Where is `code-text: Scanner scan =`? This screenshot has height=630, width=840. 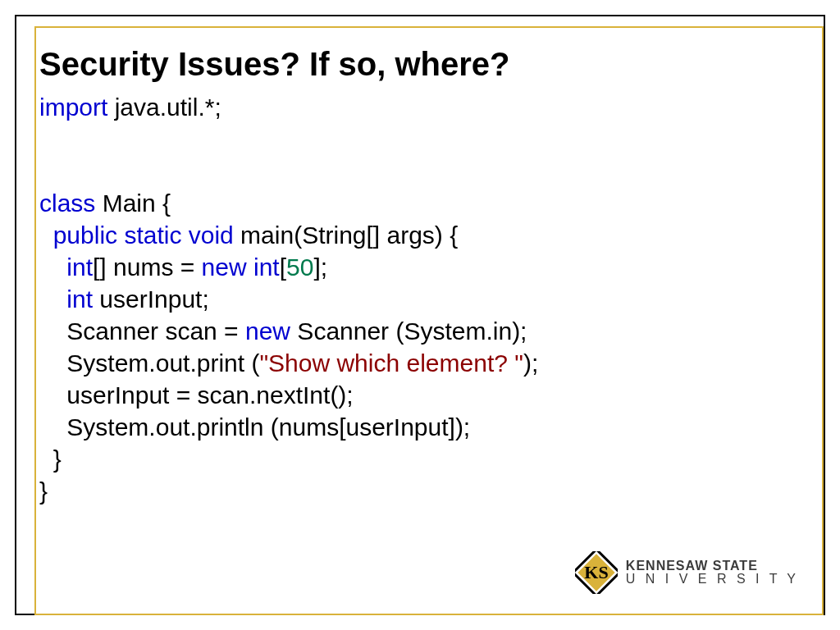
code-text: Scanner scan = is located at coordinates (156, 331).